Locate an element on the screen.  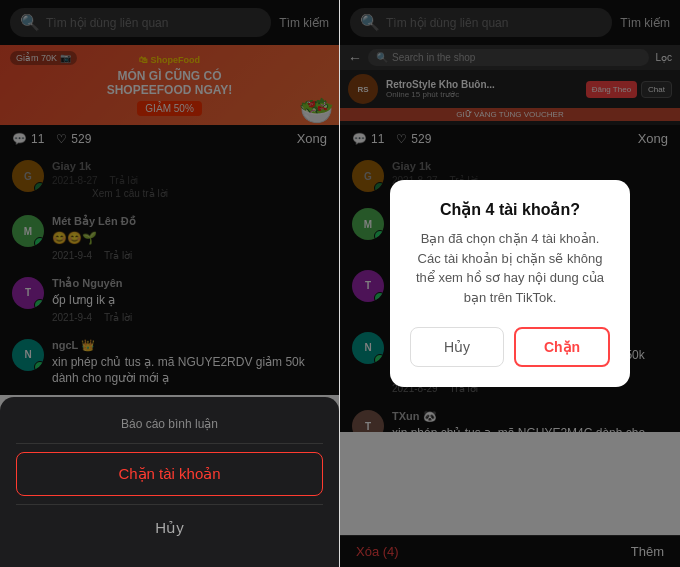
block-account-button: Chặn tài khoản is located at coordinates (170, 474).